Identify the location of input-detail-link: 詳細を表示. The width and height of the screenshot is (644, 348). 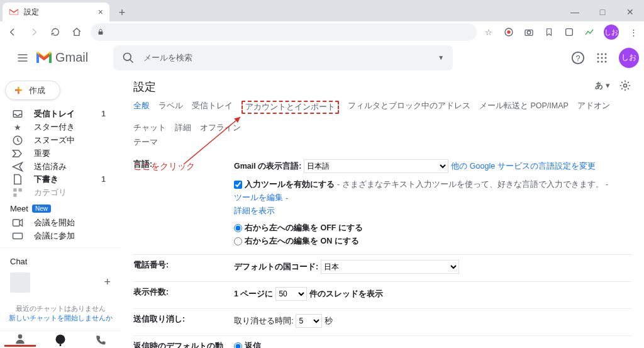
(254, 211).